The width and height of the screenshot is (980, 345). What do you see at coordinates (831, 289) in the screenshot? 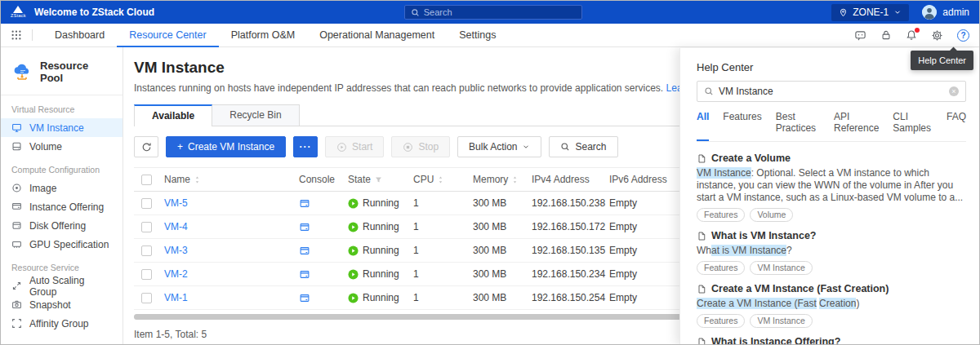
I see `help-result-title: Create a VM Instance (Fast Creation)` at bounding box center [831, 289].